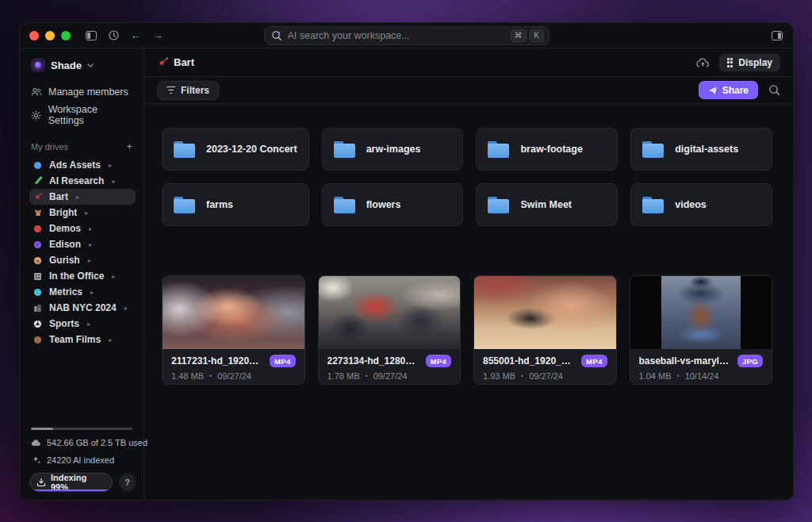 Image resolution: width=812 pixels, height=522 pixels. What do you see at coordinates (82, 165) in the screenshot?
I see `sidebar-drive-item-ads-assets: Ads Assets▸` at bounding box center [82, 165].